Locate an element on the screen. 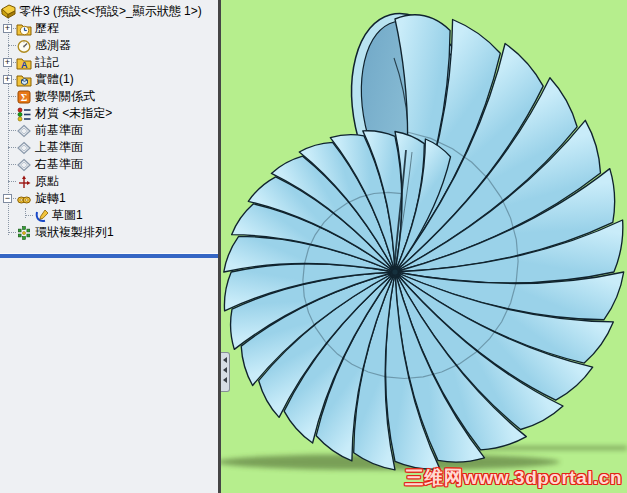 This screenshot has height=493, width=627. collapse-minus-box: − is located at coordinates (8, 198).